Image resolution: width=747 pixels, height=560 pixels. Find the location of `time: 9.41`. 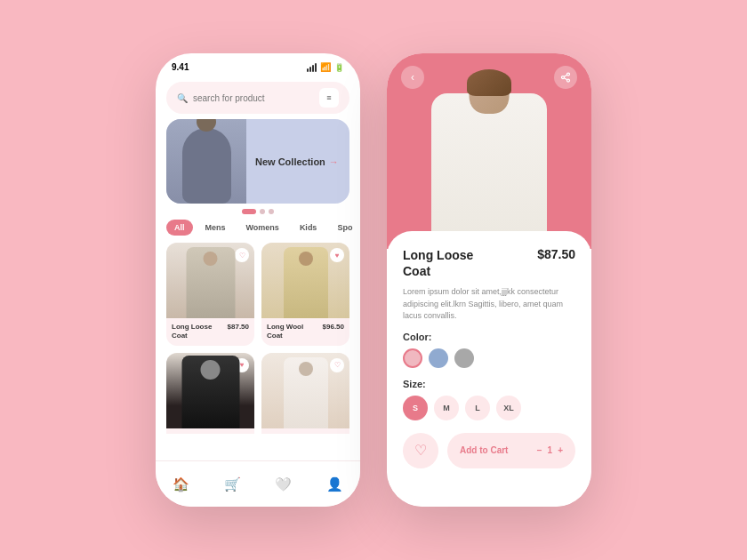

time: 9.41 is located at coordinates (180, 68).